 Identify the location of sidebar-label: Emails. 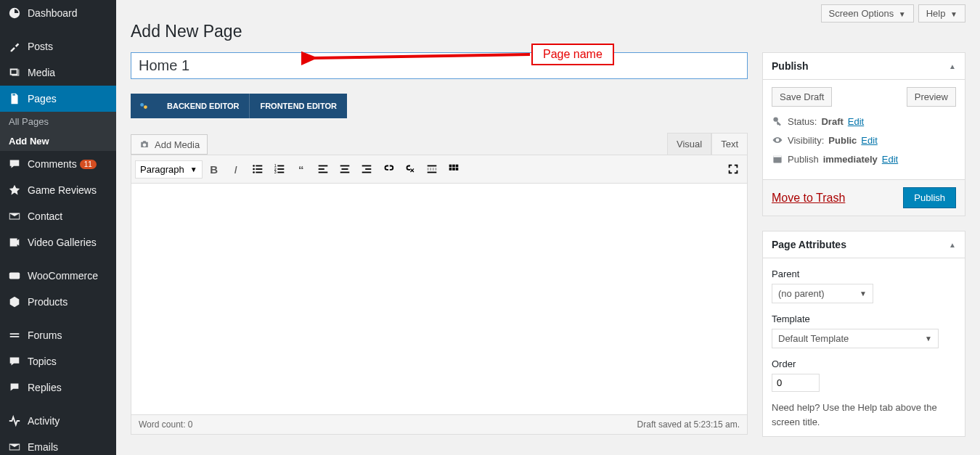
(43, 447).